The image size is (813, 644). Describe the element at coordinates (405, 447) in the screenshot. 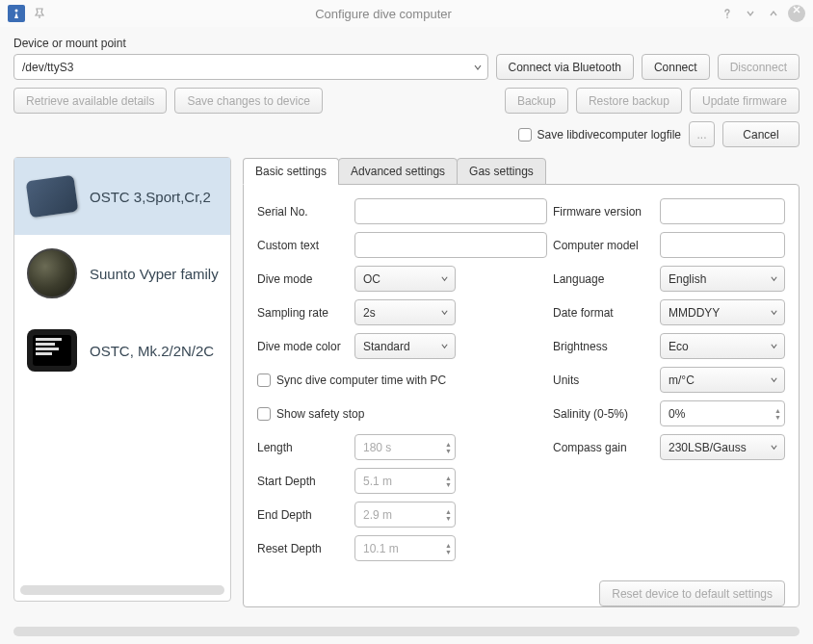

I see `length-spinner: 180 s▲▼` at that location.